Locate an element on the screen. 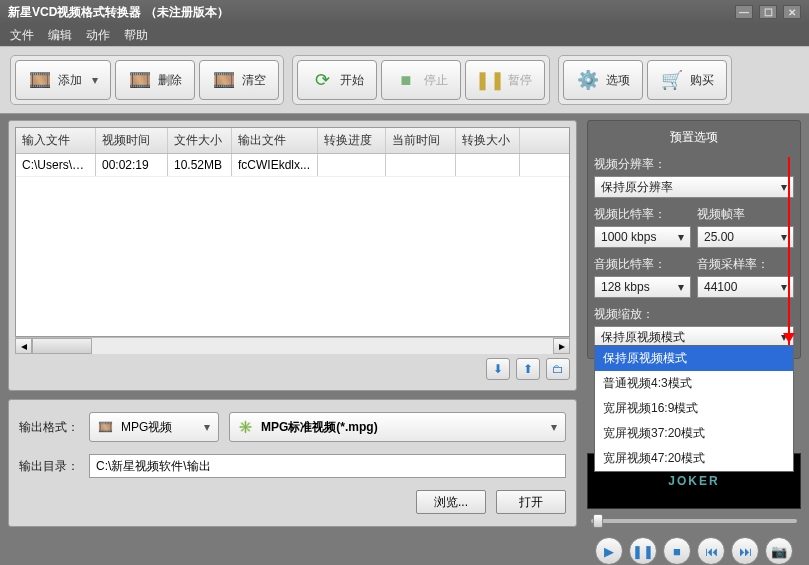  stop-button: ■停止 is located at coordinates (421, 80).